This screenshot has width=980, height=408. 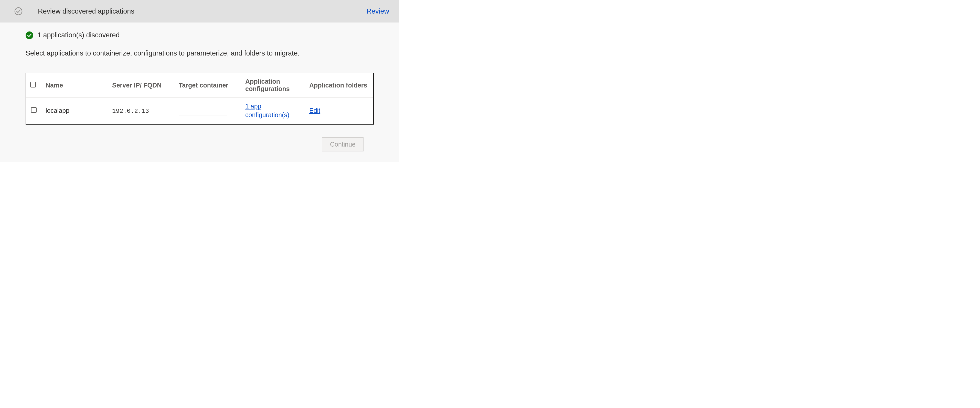 I want to click on footer-actions: Continue, so click(x=199, y=138).